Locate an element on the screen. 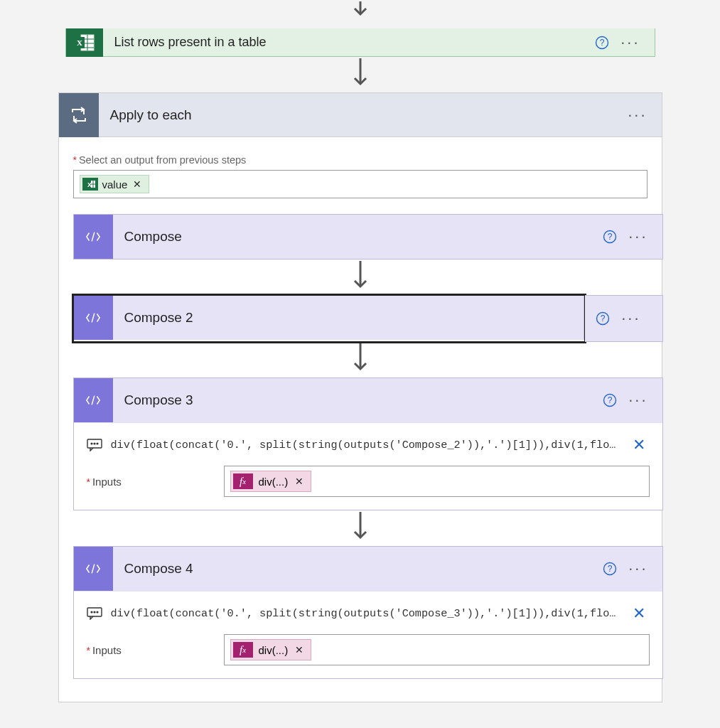 This screenshot has width=720, height=728. compose-4-fx-chip: fx div(...) ✕ is located at coordinates (272, 650).